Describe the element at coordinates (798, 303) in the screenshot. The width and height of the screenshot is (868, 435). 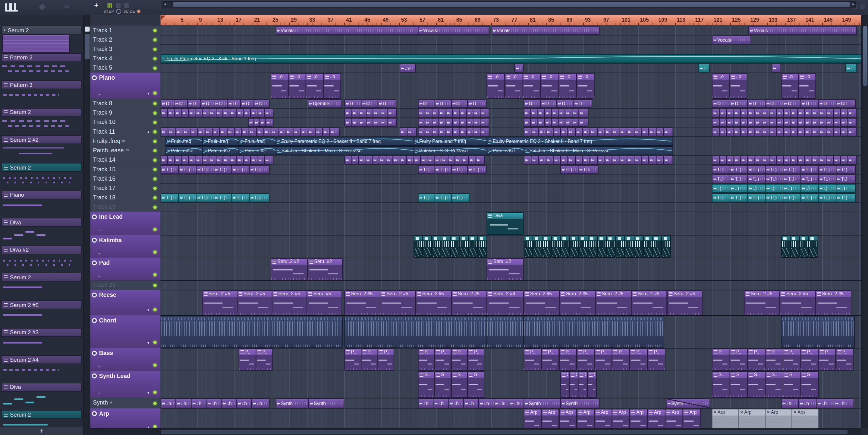
I see `clip-pat: Seru..2 #5` at that location.